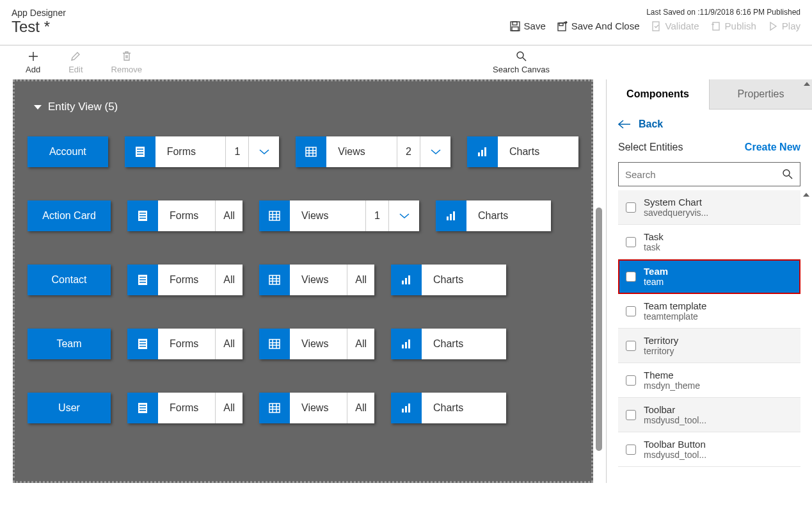 The width and height of the screenshot is (812, 506). I want to click on save-icon, so click(515, 26).